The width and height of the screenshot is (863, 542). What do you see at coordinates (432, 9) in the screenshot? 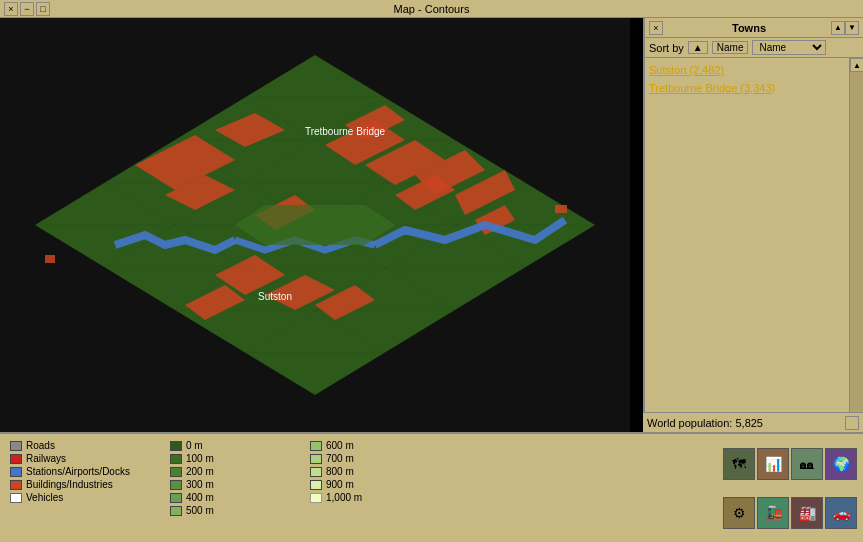
I see `title-bar: × − □ Map - Contours` at bounding box center [432, 9].